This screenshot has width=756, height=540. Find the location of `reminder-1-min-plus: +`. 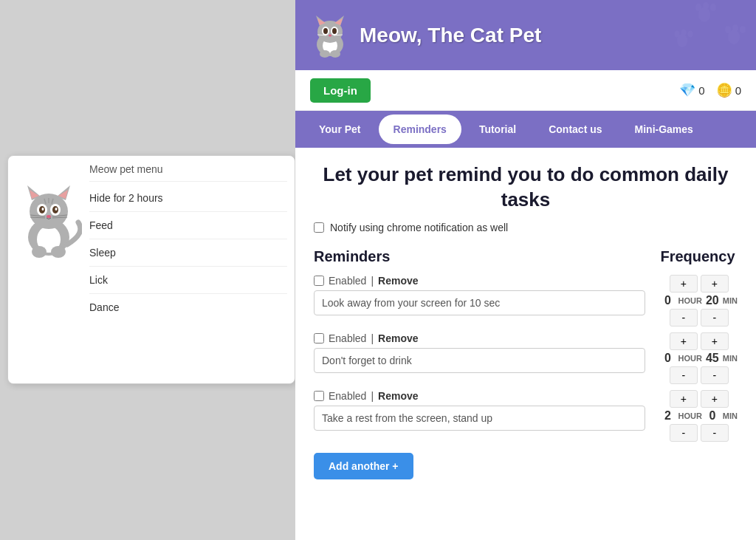

reminder-1-min-plus: + is located at coordinates (715, 284).